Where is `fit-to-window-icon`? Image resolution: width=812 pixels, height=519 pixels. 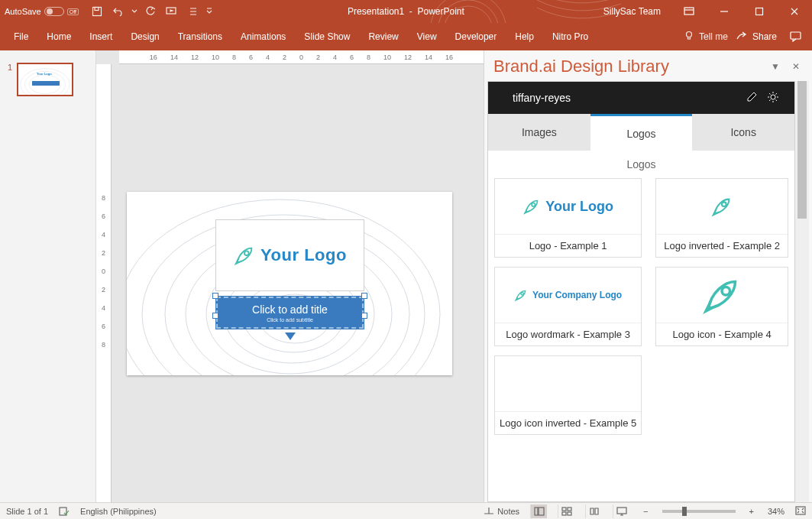 fit-to-window-icon is located at coordinates (801, 511).